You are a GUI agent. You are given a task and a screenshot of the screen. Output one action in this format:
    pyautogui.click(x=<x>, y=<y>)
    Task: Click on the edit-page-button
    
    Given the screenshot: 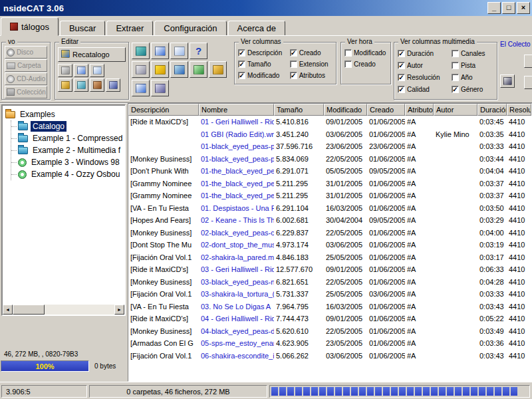 What is the action you would take?
    pyautogui.click(x=81, y=70)
    